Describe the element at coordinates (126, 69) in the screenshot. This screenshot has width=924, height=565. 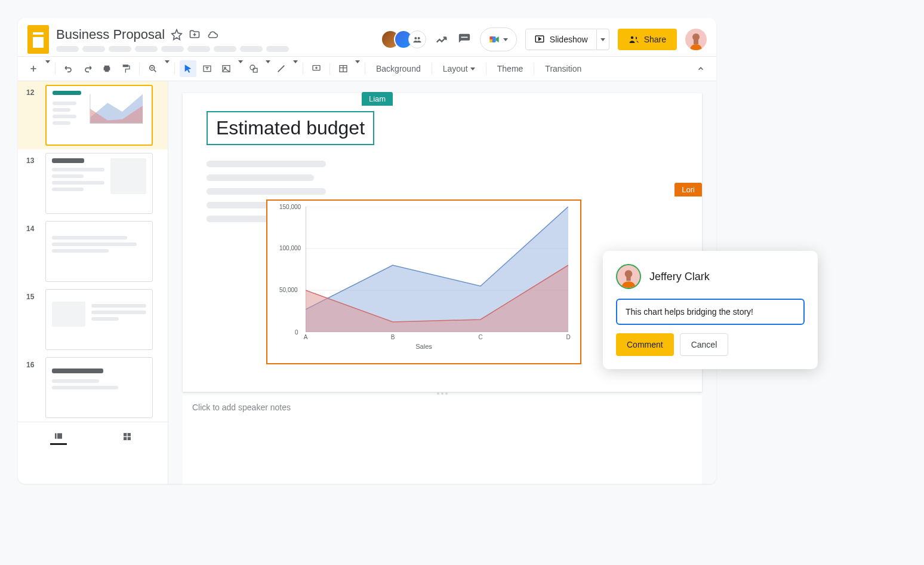
I see `paint-format-button` at that location.